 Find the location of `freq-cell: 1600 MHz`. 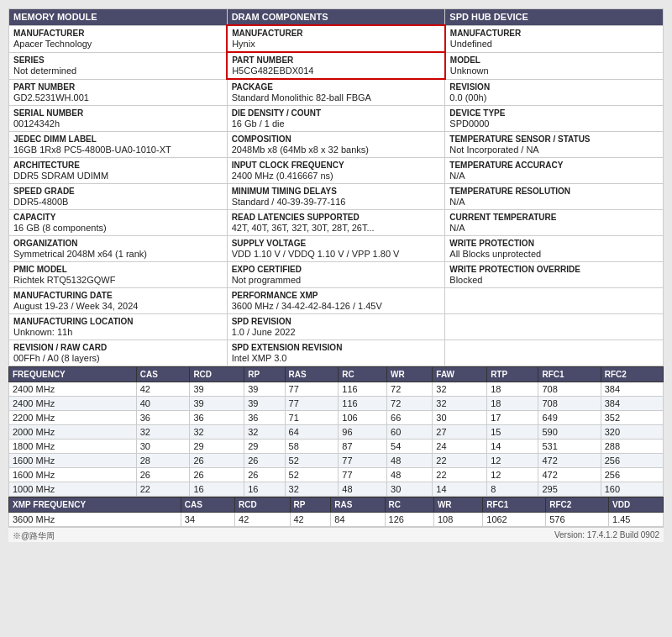

freq-cell: 1600 MHz is located at coordinates (73, 461).